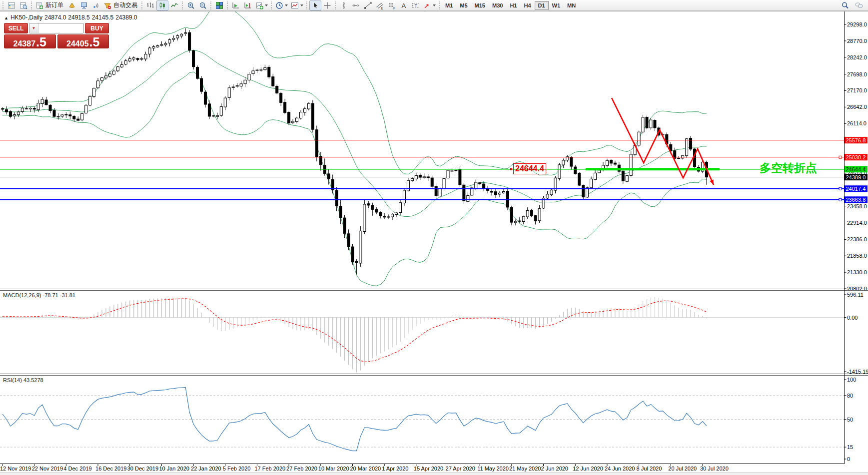 The width and height of the screenshot is (868, 475). I want to click on timeframe-h1-button: H1, so click(513, 5).